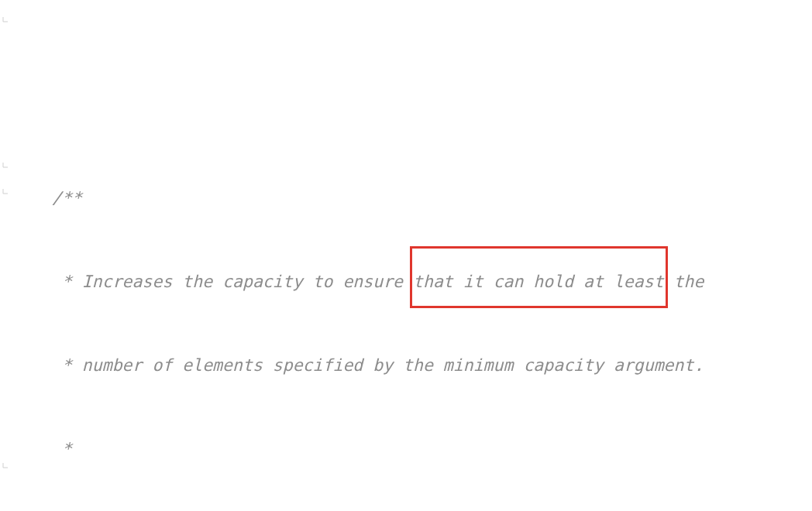  Describe the element at coordinates (6, 256) in the screenshot. I see `gutter` at that location.